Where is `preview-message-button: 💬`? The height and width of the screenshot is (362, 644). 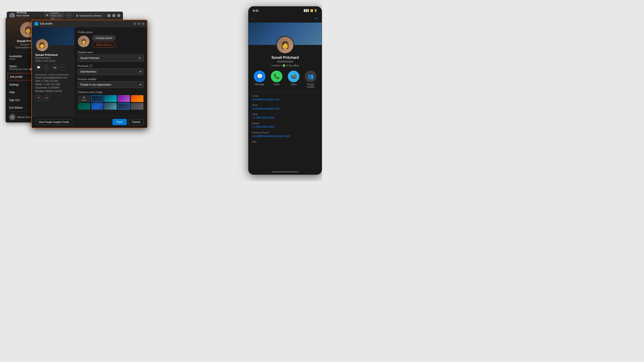
preview-message-button: 💬 is located at coordinates (38, 67).